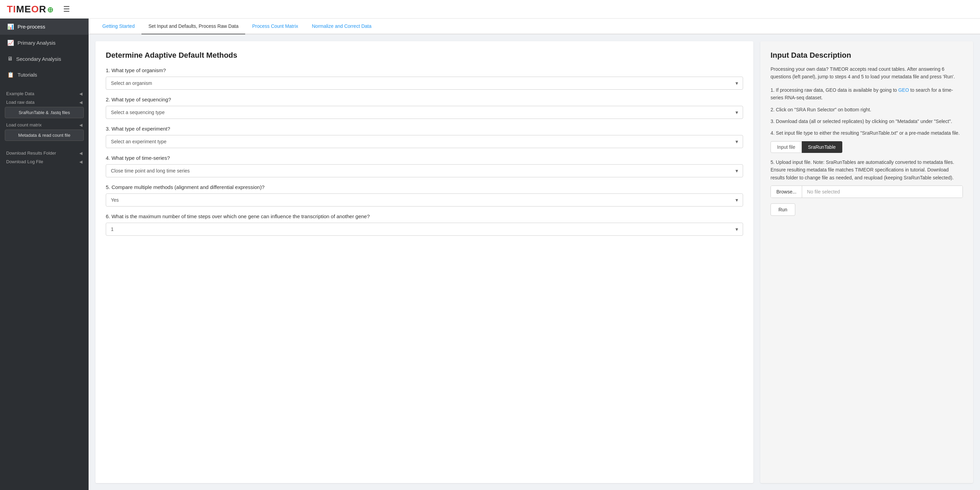 Image resolution: width=980 pixels, height=490 pixels. I want to click on load-raw-data-arrow: ◀, so click(81, 102).